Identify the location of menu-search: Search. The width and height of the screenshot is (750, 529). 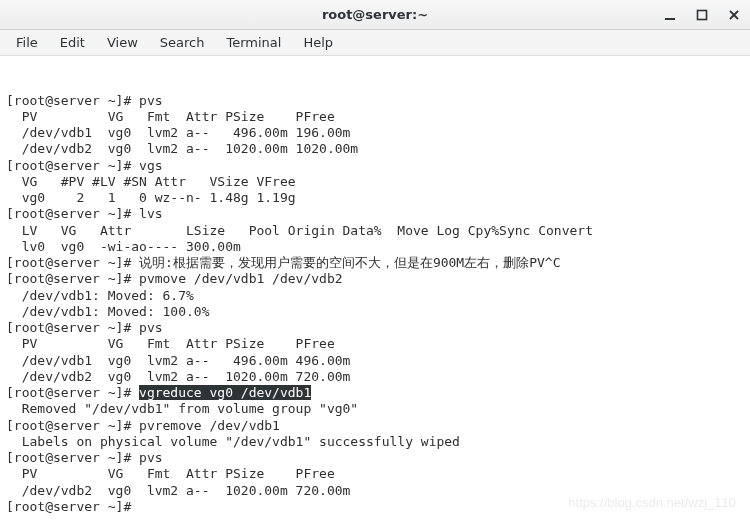
(182, 42).